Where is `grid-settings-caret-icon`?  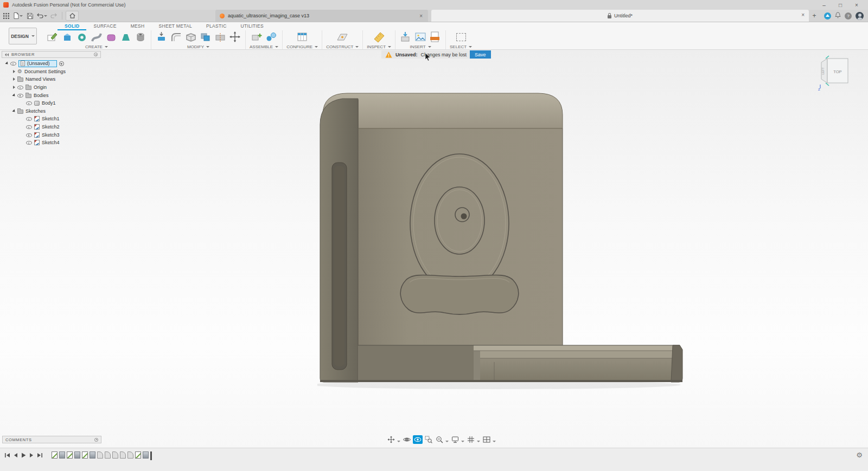
grid-settings-caret-icon is located at coordinates (478, 441).